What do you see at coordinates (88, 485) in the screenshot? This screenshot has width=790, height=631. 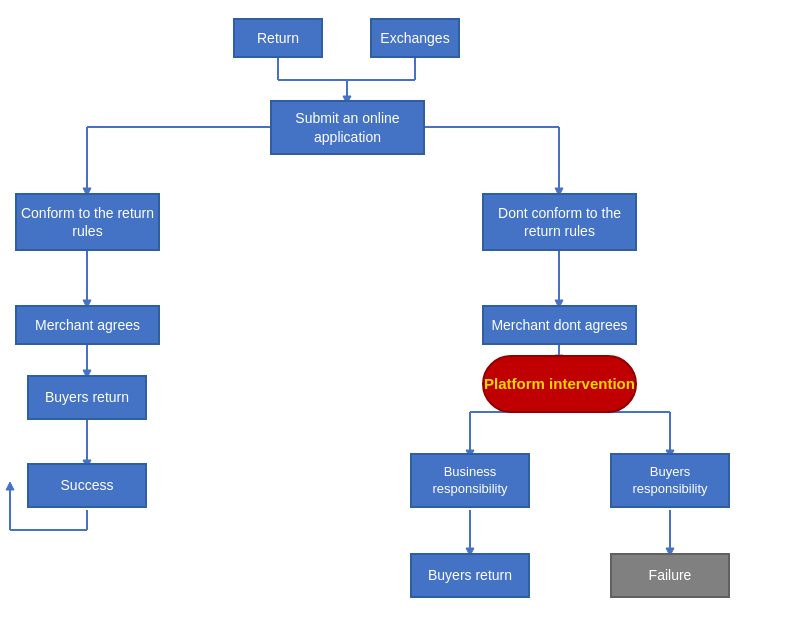 I see `success-label: Success` at bounding box center [88, 485].